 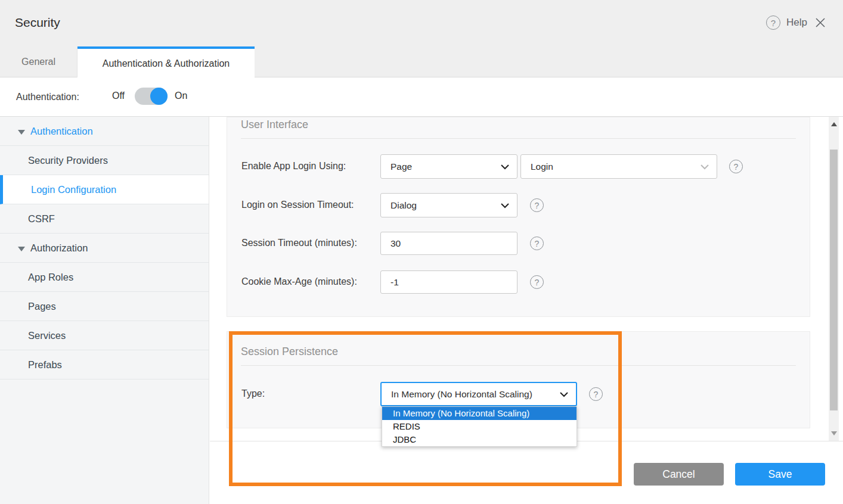 What do you see at coordinates (290, 351) in the screenshot?
I see `session-persistence-title: Session Persistence` at bounding box center [290, 351].